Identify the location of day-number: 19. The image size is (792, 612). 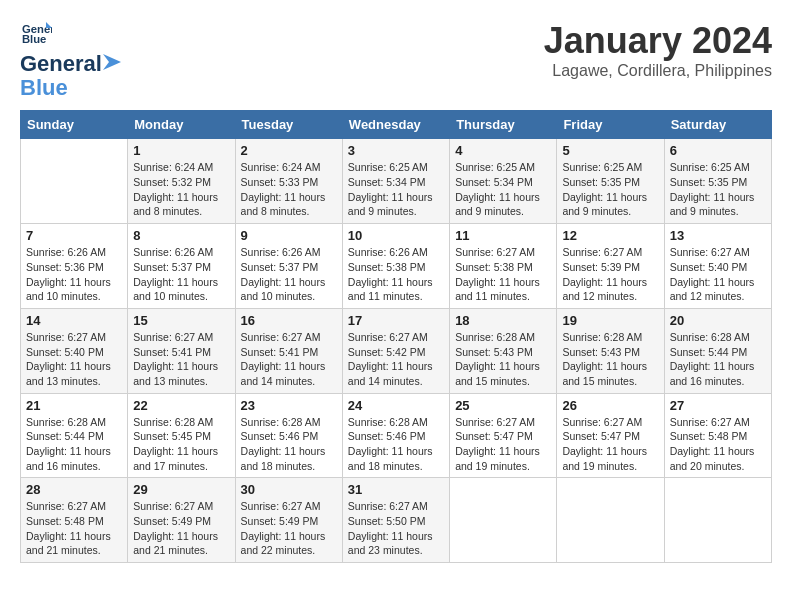
(610, 320).